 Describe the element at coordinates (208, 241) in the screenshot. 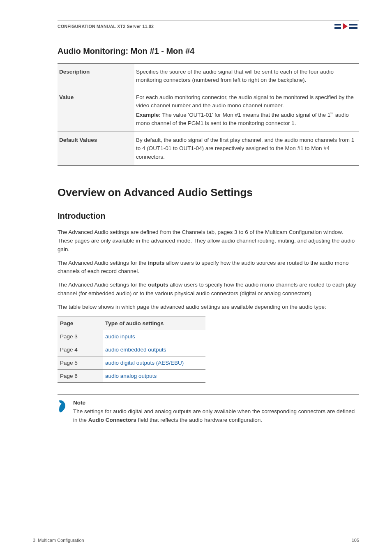

I see `intro-p1: The Advanced Audio settings are defined …` at that location.